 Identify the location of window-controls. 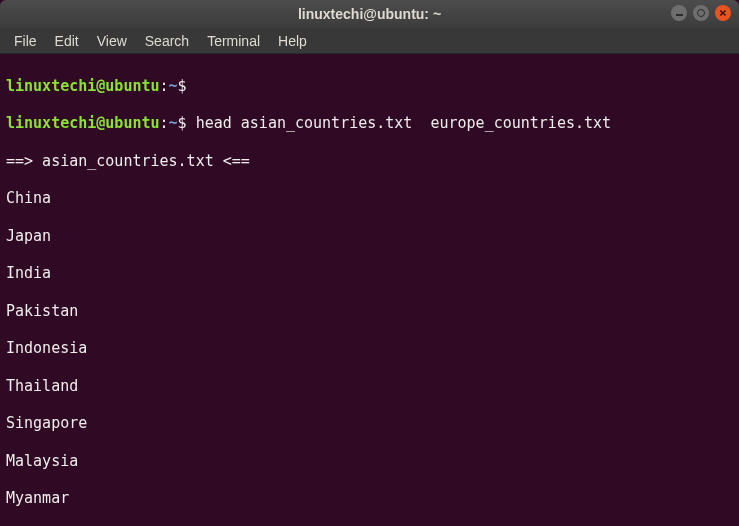
(701, 13).